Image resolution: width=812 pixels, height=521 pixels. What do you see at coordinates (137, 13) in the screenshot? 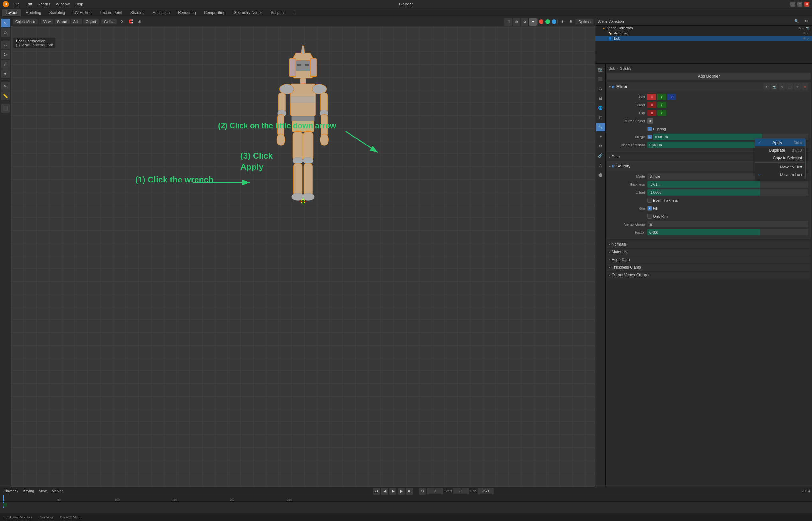
I see `tab-shading: Shading` at bounding box center [137, 13].